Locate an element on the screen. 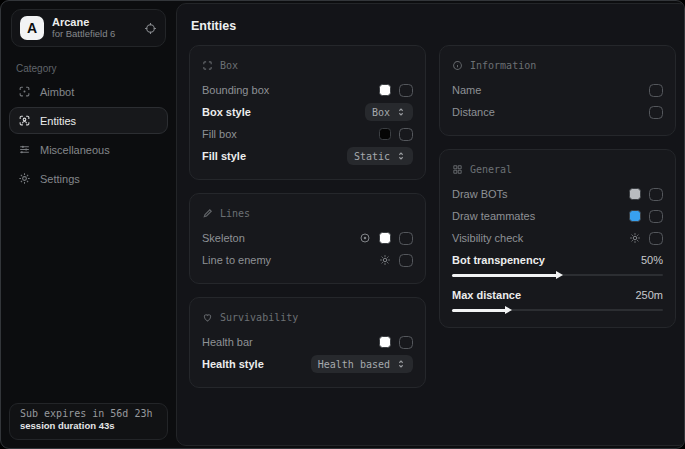 This screenshot has width=685, height=449. fill-box-checkbox is located at coordinates (406, 134).